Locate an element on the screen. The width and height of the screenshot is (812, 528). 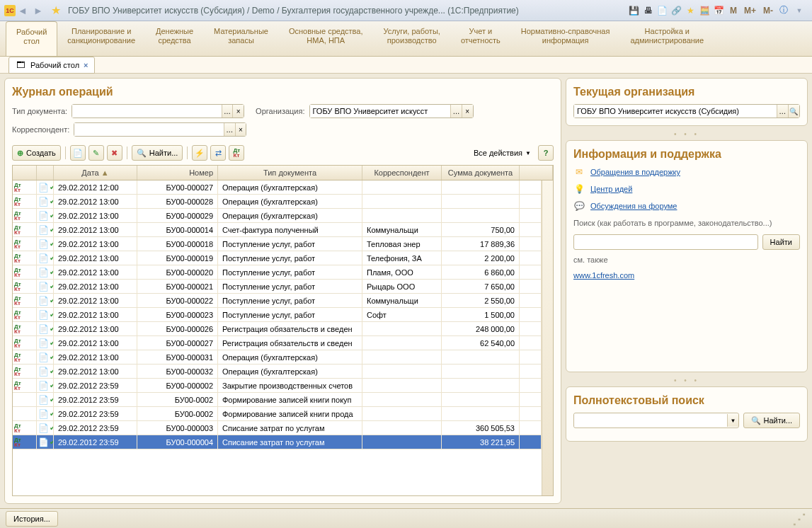
table-row: ДтКт📄✔29.02.2012 13:00БУ00-000022Поступл… is located at coordinates (278, 301).